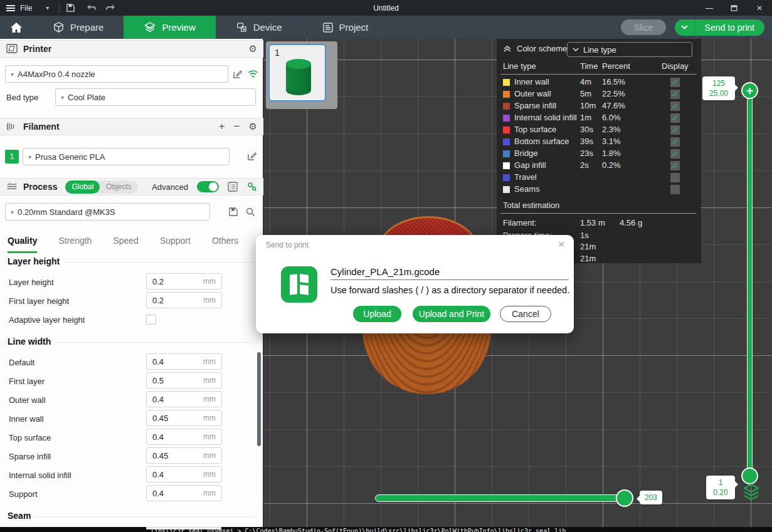  Describe the element at coordinates (78, 28) in the screenshot. I see `tab-prepare: Prepare` at that location.